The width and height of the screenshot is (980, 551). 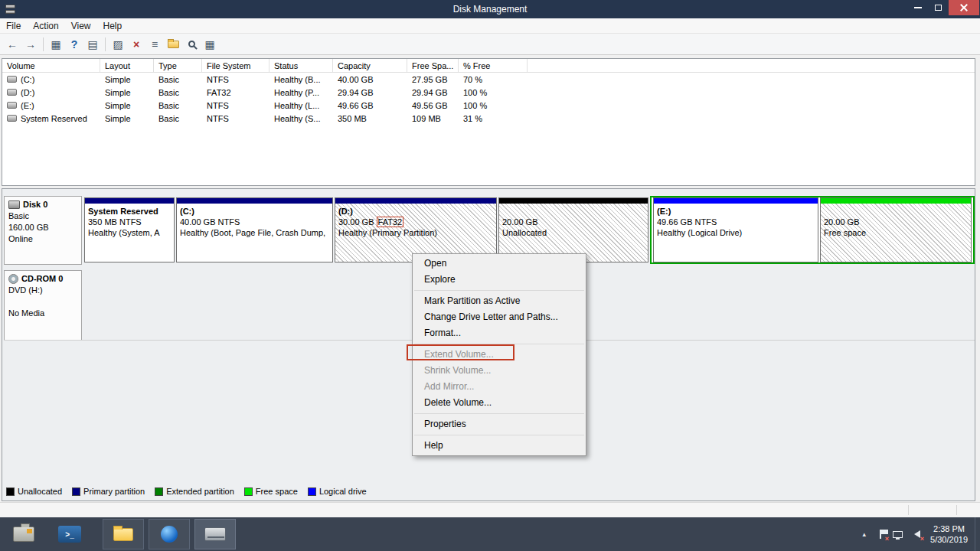 I want to click on close-button, so click(x=964, y=8).